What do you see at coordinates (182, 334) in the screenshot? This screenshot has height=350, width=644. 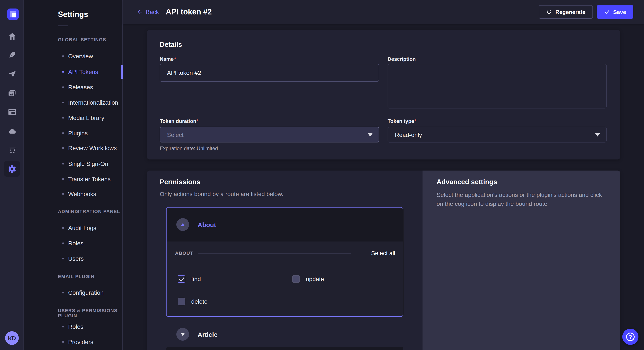 I see `expand-toggle-button` at bounding box center [182, 334].